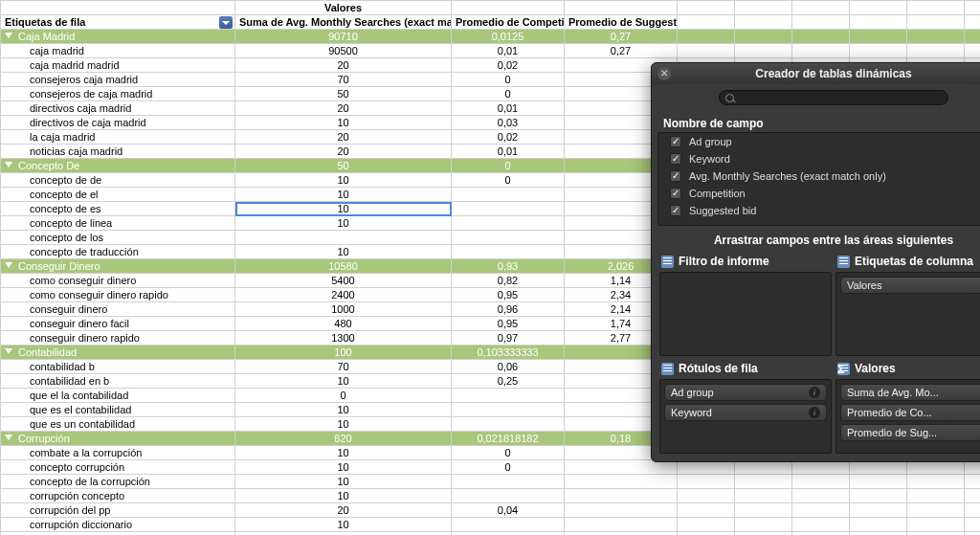  What do you see at coordinates (825, 193) in the screenshot?
I see `field-row: Competition` at bounding box center [825, 193].